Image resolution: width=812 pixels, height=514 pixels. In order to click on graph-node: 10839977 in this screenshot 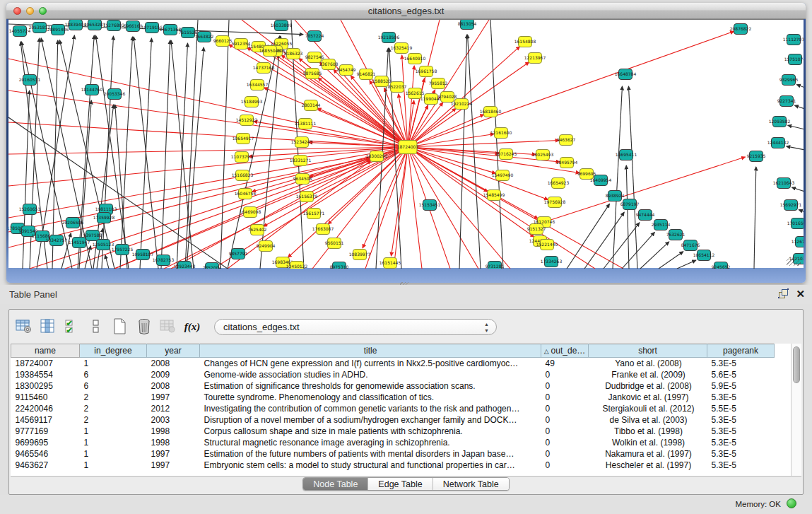, I will do `click(360, 255)`.